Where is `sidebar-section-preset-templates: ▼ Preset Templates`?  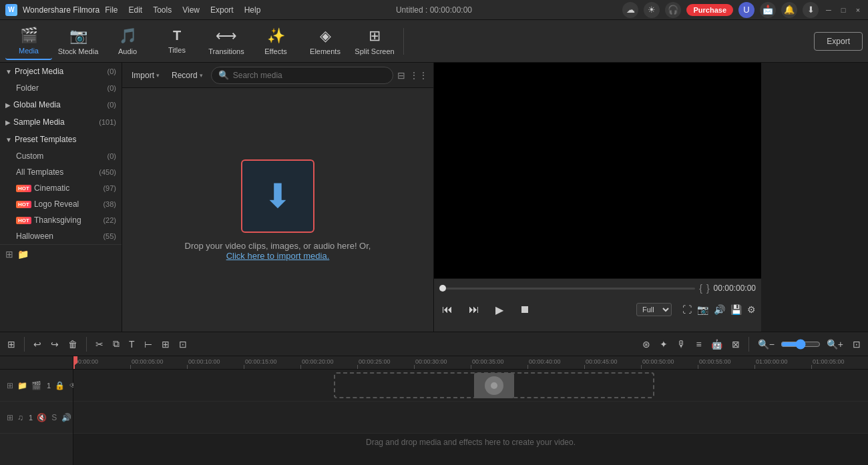 sidebar-section-preset-templates: ▼ Preset Templates is located at coordinates (61, 139).